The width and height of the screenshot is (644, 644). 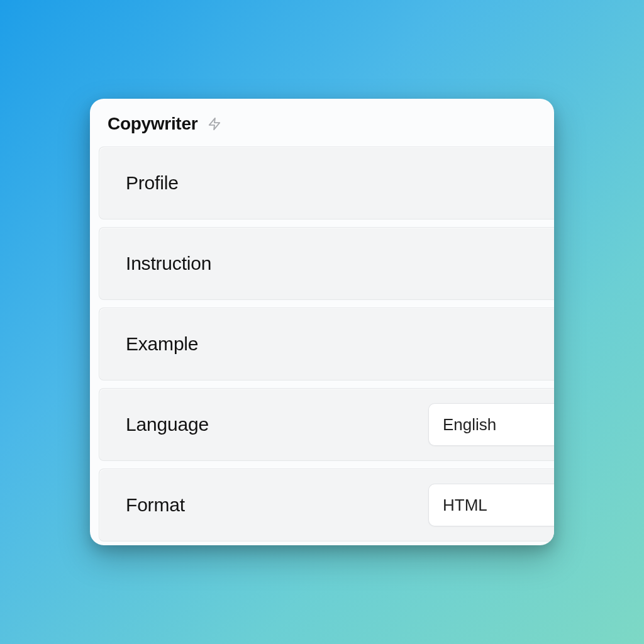 What do you see at coordinates (169, 264) in the screenshot?
I see `row-label: Instruction` at bounding box center [169, 264].